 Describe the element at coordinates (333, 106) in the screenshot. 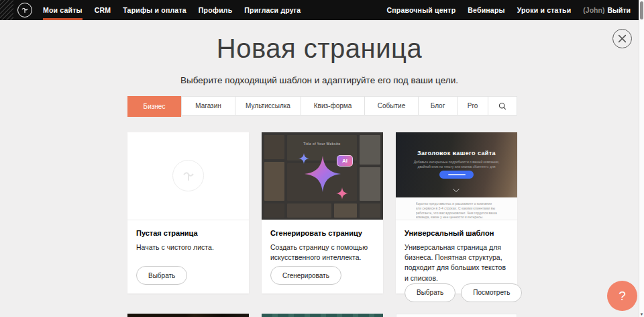

I see `tab-quiz-form: Квиз-форма` at that location.